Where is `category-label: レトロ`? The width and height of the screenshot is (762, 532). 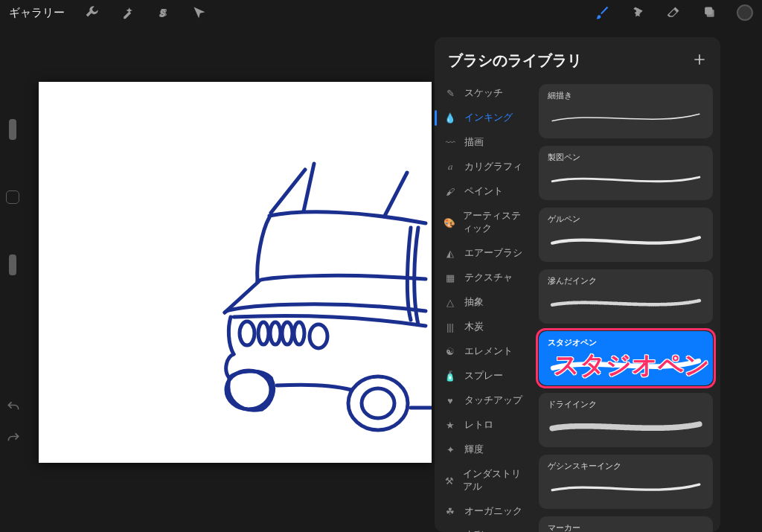 category-label: レトロ is located at coordinates (479, 426).